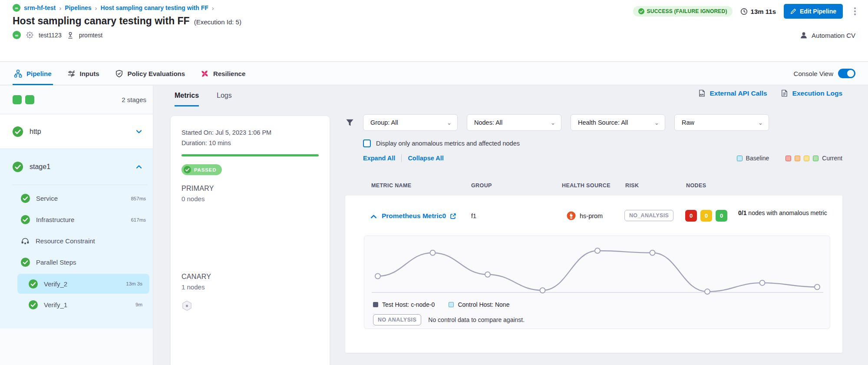  Describe the element at coordinates (649, 216) in the screenshot. I see `risk-badge: NO_ANALYSIS` at that location.